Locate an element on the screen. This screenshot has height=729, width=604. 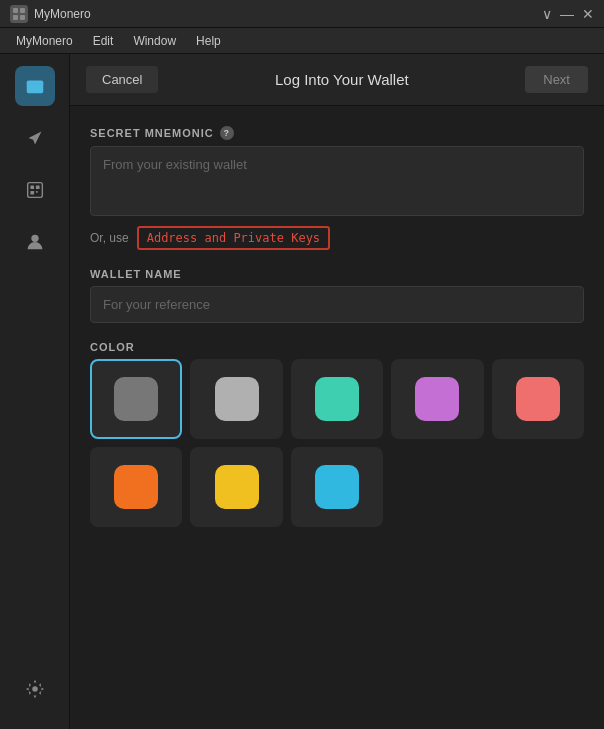
next-button: Next is located at coordinates (556, 80).